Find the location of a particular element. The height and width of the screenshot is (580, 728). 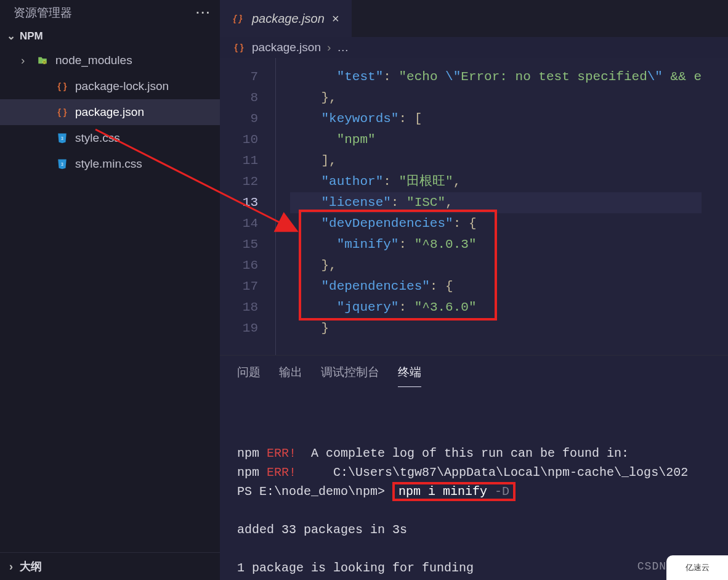

line-number: 19 is located at coordinates (239, 329).